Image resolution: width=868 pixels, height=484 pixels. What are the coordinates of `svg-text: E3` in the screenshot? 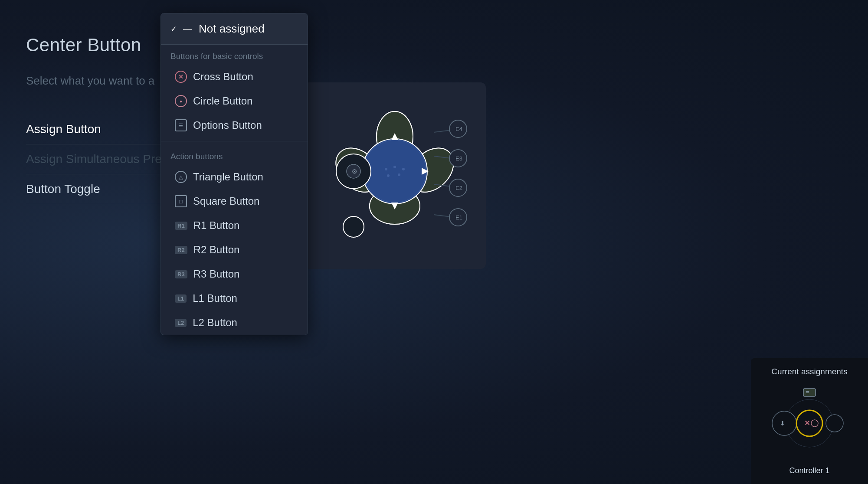 It's located at (459, 159).